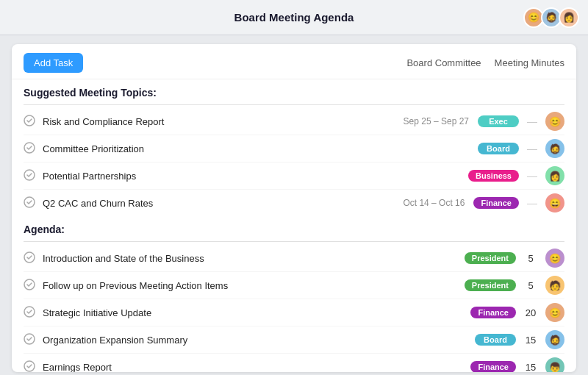  Describe the element at coordinates (294, 18) in the screenshot. I see `page-title: Board Meeting Agenda` at that location.